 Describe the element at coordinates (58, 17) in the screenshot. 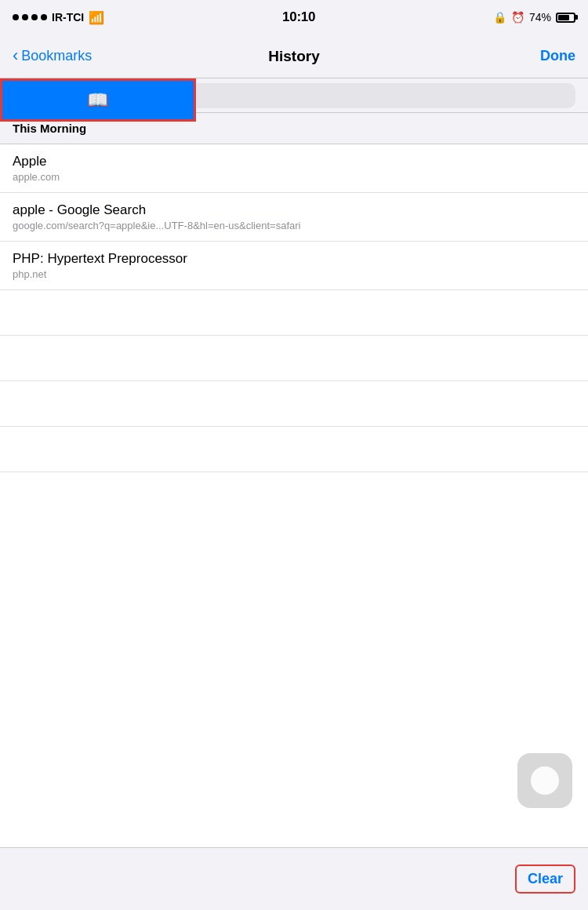

I see `status-left: IR-TCI 📶` at that location.